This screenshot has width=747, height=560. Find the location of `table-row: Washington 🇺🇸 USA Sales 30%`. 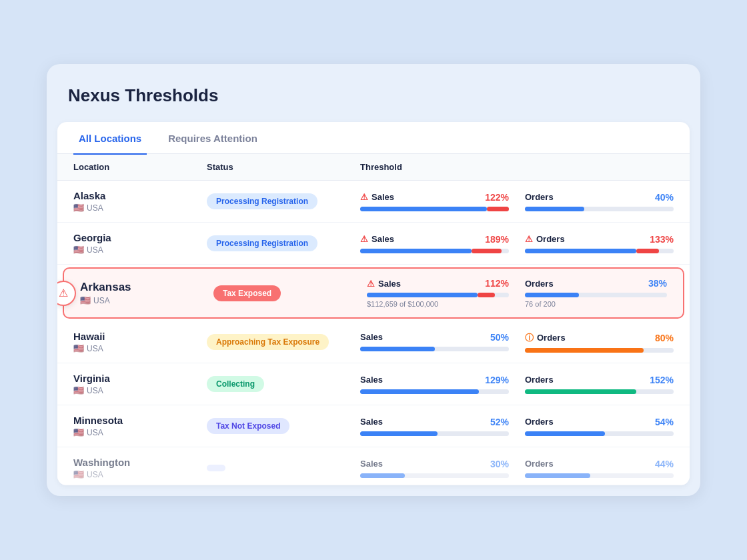

table-row: Washington 🇺🇸 USA Sales 30% is located at coordinates (374, 467).